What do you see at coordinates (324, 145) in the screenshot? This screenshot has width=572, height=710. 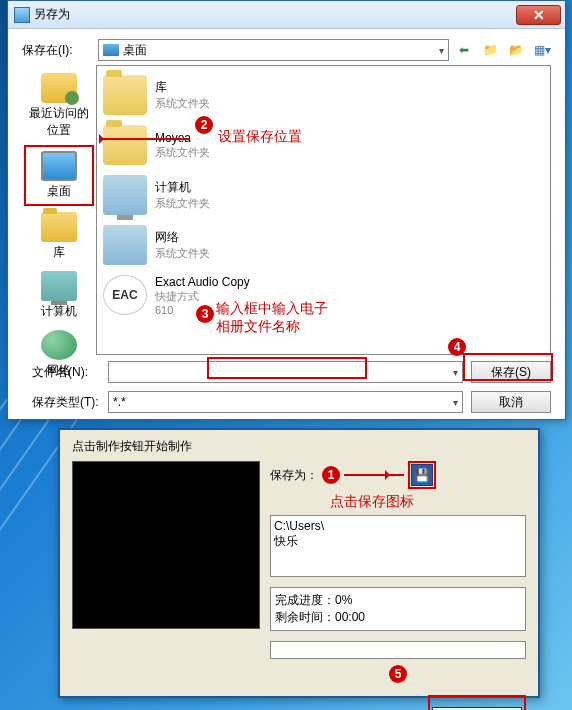 I see `list-item: Moyea系统文件夹` at bounding box center [324, 145].